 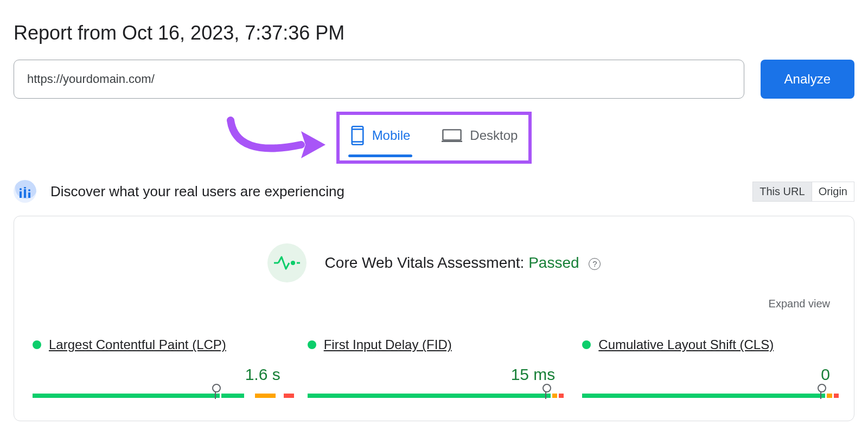 What do you see at coordinates (434, 345) in the screenshot?
I see `metric-head: First Input Delay (FID)` at bounding box center [434, 345].